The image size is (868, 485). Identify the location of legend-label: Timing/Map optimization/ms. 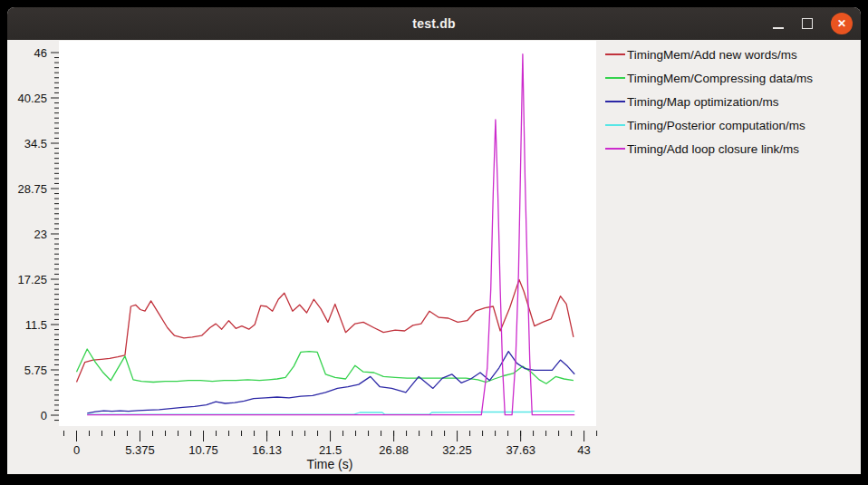
(703, 102).